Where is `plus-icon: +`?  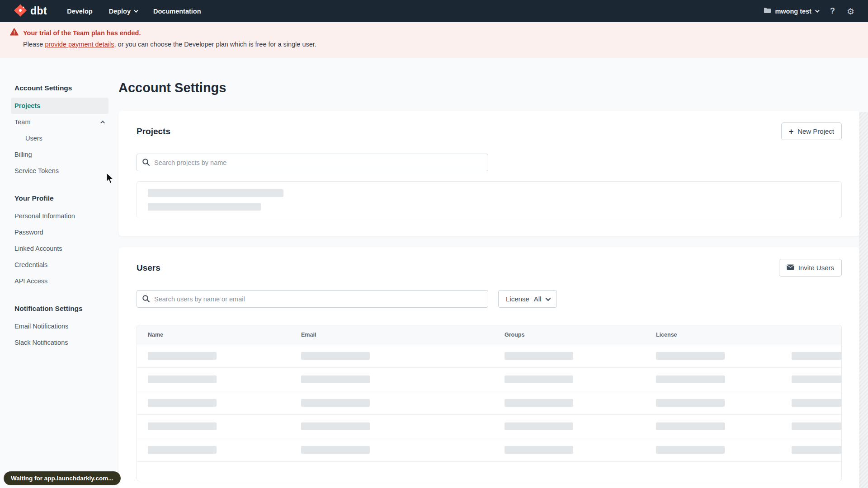
plus-icon: + is located at coordinates (791, 131).